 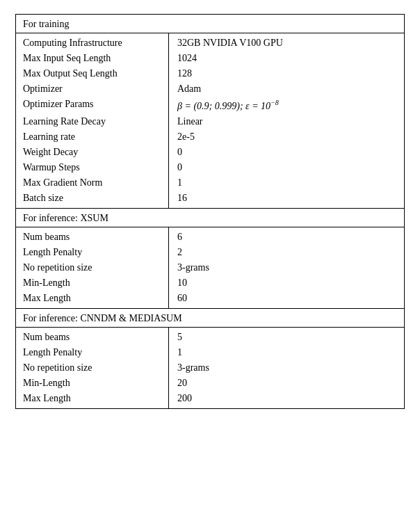 What do you see at coordinates (286, 400) in the screenshot?
I see `row-value: 200` at bounding box center [286, 400].